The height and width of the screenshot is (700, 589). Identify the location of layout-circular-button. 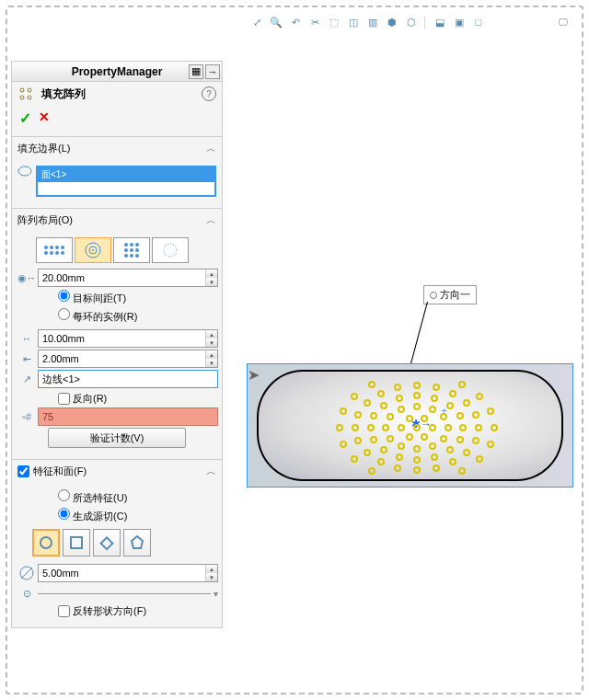
(93, 250).